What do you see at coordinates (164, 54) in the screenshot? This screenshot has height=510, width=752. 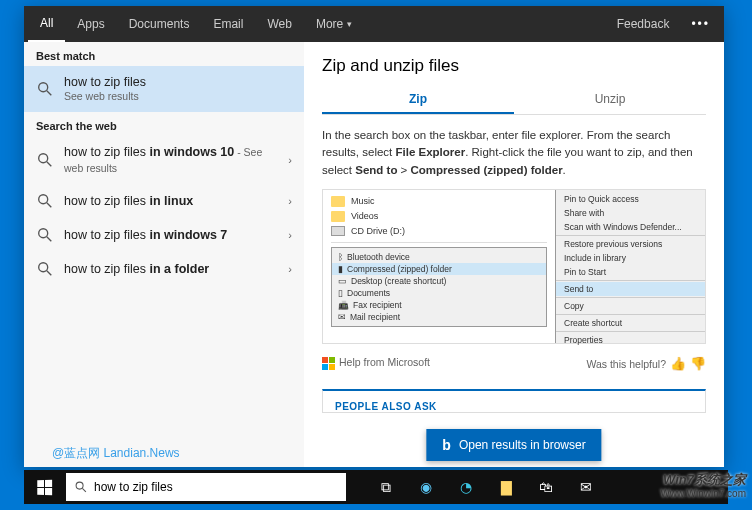 I see `best-match-label: Best match` at bounding box center [164, 54].